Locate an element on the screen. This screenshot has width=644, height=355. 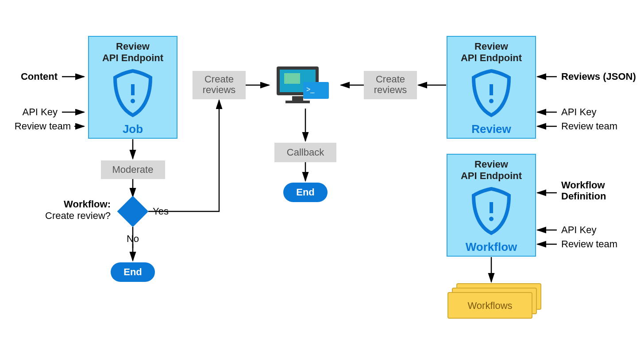
endpoint-job: Review API Endpoint Job is located at coordinates (133, 87).